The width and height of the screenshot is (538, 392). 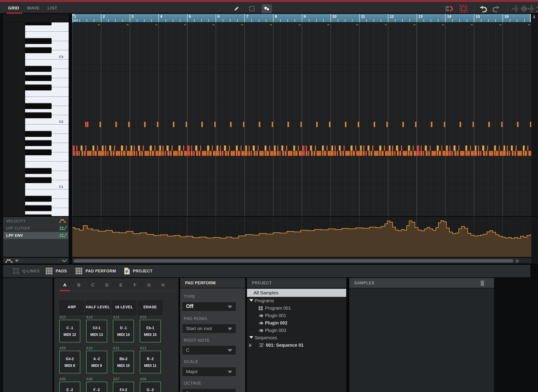 I want to click on pad-A06: F -2, so click(x=97, y=387).